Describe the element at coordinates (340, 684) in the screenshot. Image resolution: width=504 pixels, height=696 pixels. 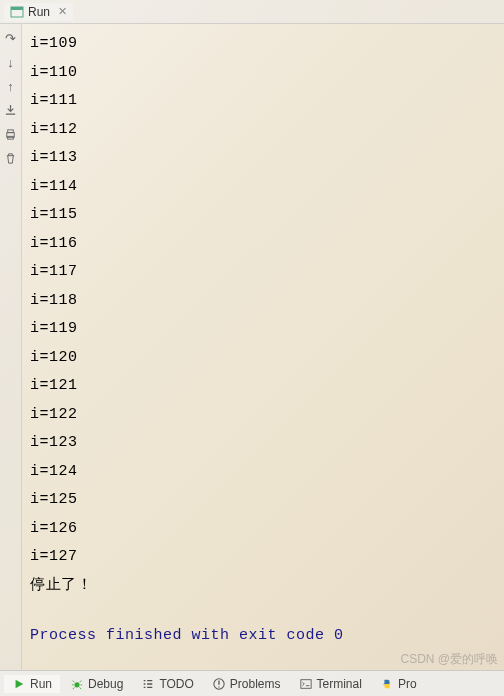
I see `bottom-tab-label: Terminal` at that location.